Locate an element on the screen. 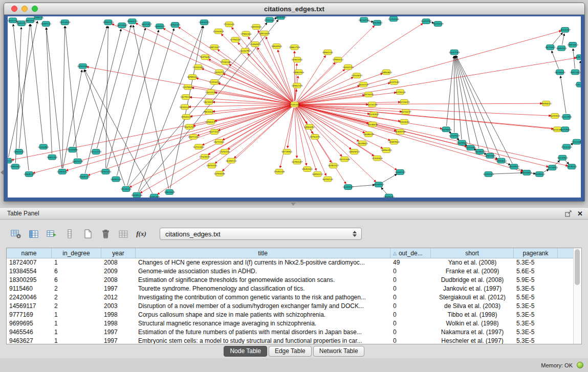  cell-name: 9777169 is located at coordinates (29, 315).